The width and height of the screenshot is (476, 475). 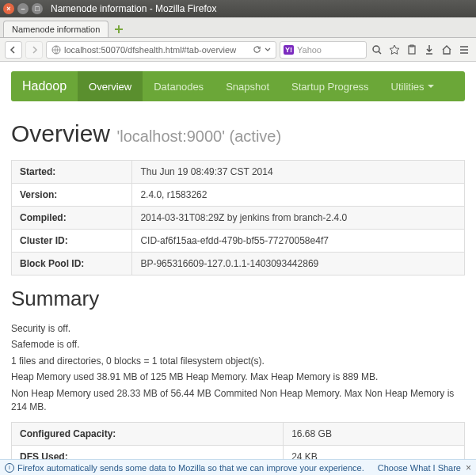 I want to click on hadoop-navbar: Hadoop Overview Datanodes Snapshot Start…, so click(x=238, y=86).